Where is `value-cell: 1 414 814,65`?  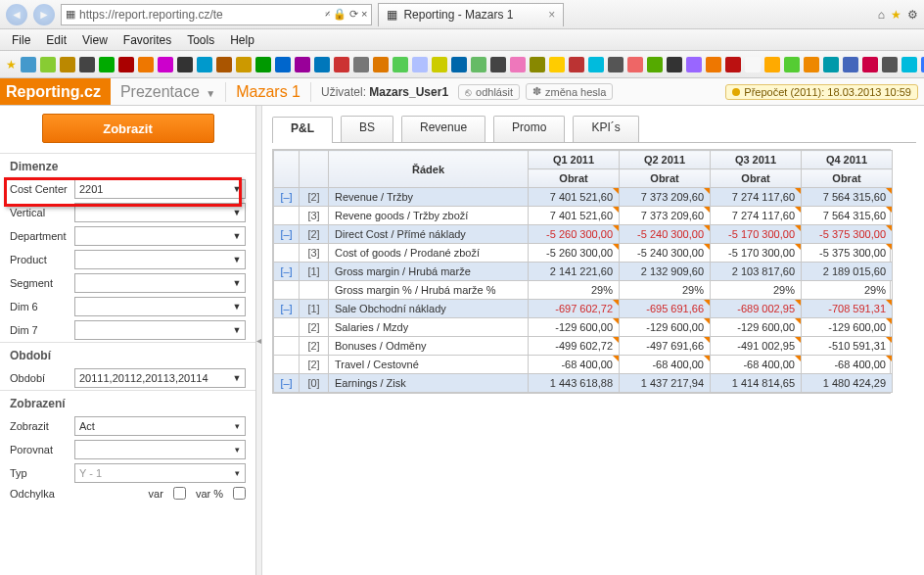
value-cell: 1 414 814,65 is located at coordinates (756, 384).